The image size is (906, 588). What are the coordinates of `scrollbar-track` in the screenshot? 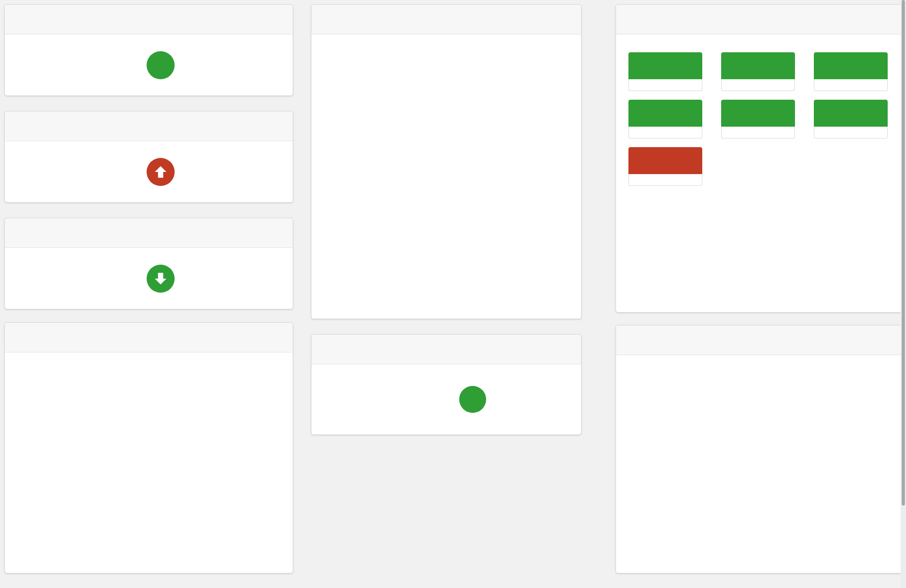 It's located at (903, 294).